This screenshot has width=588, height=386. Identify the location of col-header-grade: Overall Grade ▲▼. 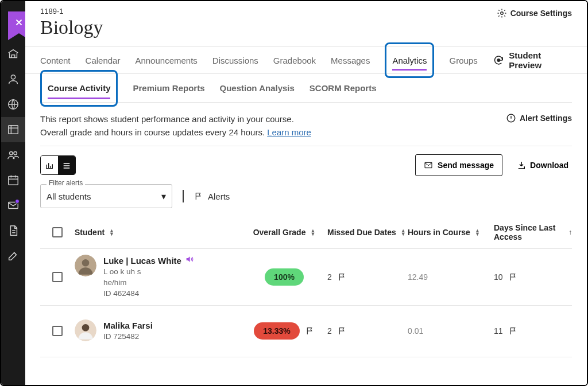
(284, 232).